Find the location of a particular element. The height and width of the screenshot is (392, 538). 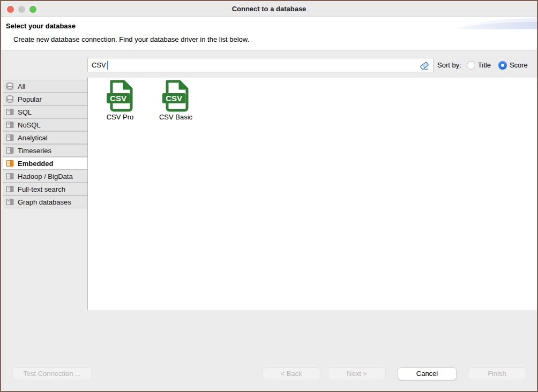

sidebar-item-graph-databases: Graph databases is located at coordinates (45, 202).